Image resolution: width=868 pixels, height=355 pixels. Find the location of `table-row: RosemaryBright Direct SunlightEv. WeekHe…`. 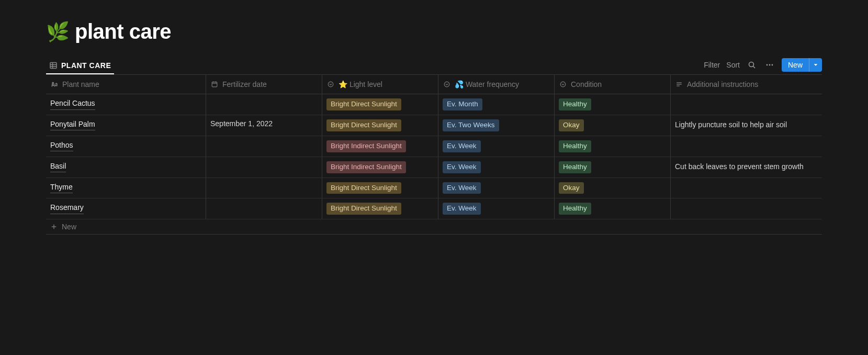

table-row: RosemaryBright Direct SunlightEv. WeekHe… is located at coordinates (434, 209).